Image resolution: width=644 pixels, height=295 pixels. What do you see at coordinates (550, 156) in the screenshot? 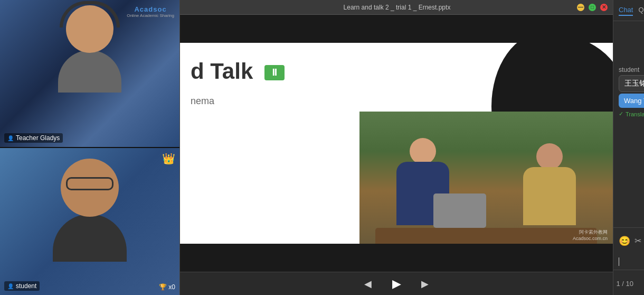
I see `person-right-head` at bounding box center [550, 156].